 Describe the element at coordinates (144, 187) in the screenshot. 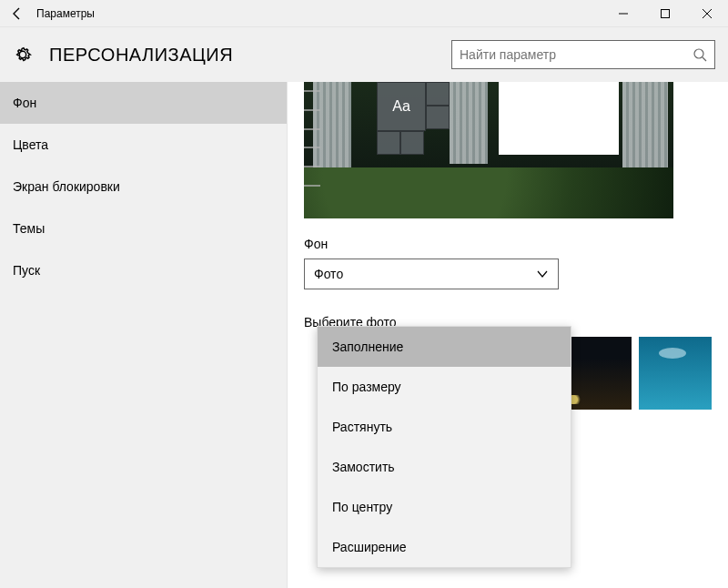

I see `sidebar-item-lockscreen: Экран блокировки` at that location.